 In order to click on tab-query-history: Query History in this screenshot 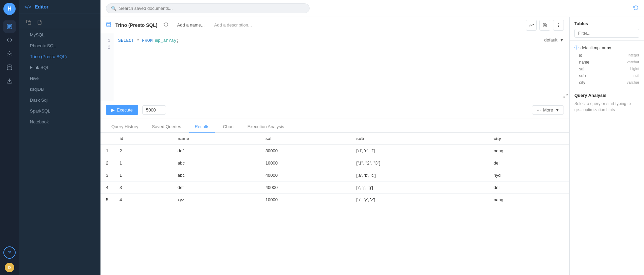, I will do `click(125, 127)`.